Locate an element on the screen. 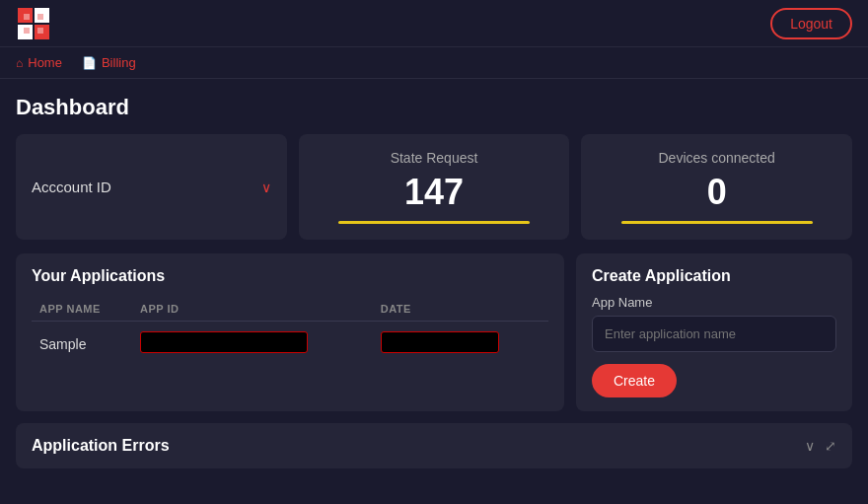 The width and height of the screenshot is (868, 504). create-application-title: Create Application is located at coordinates (714, 276).